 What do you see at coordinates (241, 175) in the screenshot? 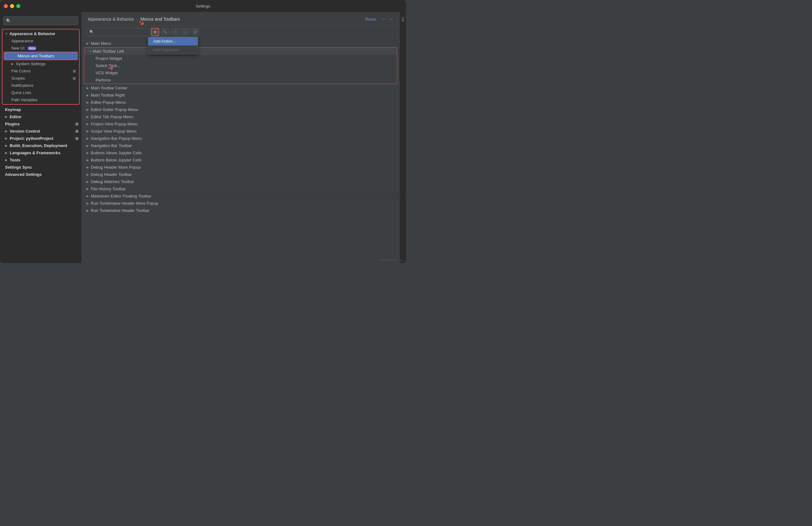
I see `tree-item-debug-header-toolbar: ▶ Debug Header Toolbar` at bounding box center [241, 175].